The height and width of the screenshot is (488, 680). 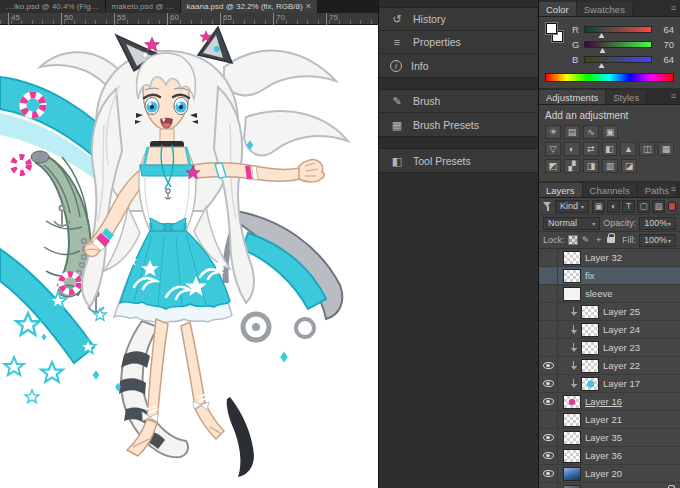 What do you see at coordinates (610, 330) in the screenshot?
I see `layer-row: Layer 24` at bounding box center [610, 330].